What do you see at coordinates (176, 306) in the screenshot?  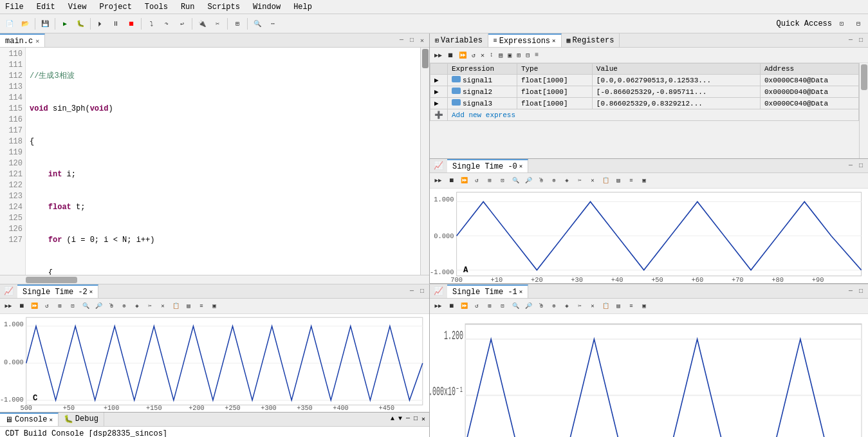 I see `cbl-b14: 📋` at bounding box center [176, 306].